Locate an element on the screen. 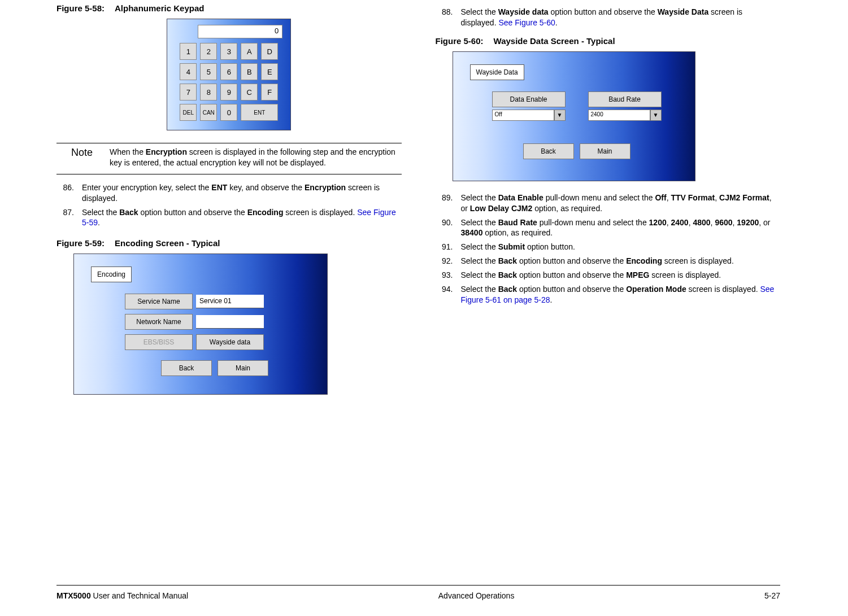 Image resolution: width=848 pixels, height=616 pixels. step-num: 92. is located at coordinates (449, 261).